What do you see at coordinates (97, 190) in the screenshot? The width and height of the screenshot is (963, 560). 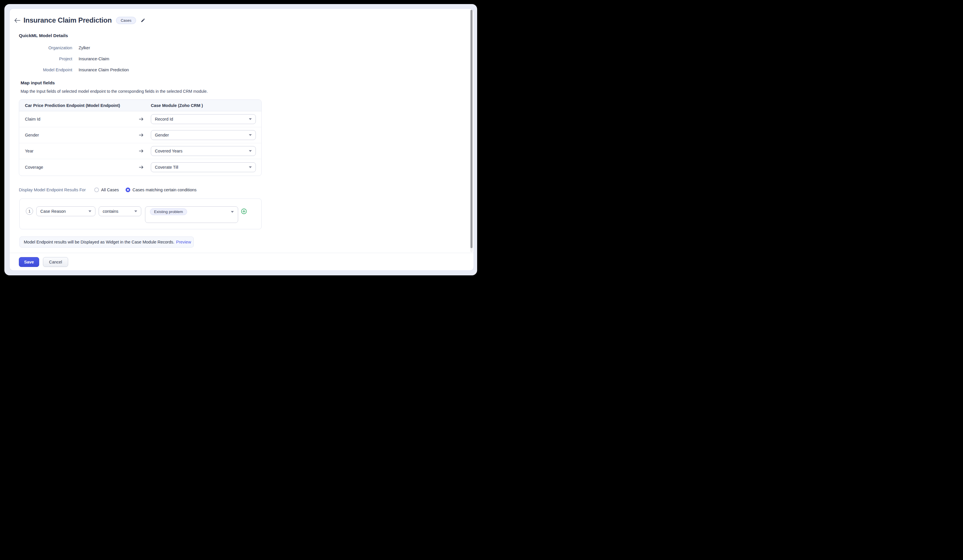 I see `radio-unselected-icon` at bounding box center [97, 190].